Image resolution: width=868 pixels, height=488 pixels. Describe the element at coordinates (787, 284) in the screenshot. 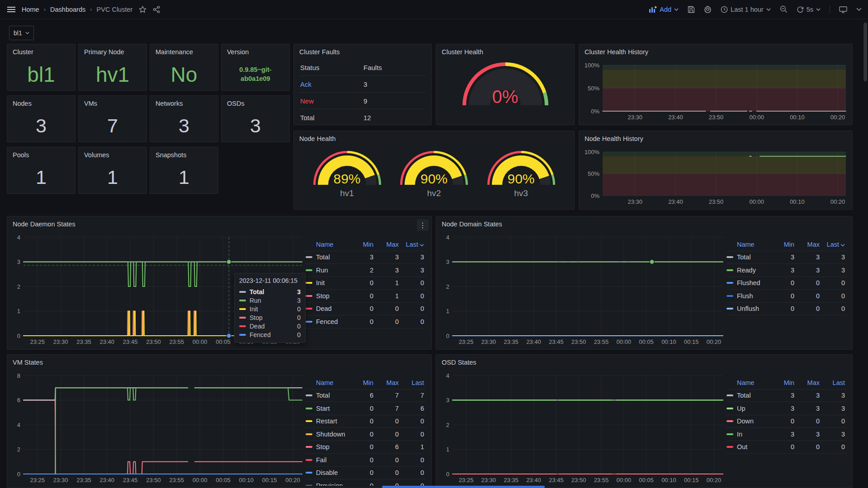

I see `legend-row-flushed: Flushed 000` at that location.